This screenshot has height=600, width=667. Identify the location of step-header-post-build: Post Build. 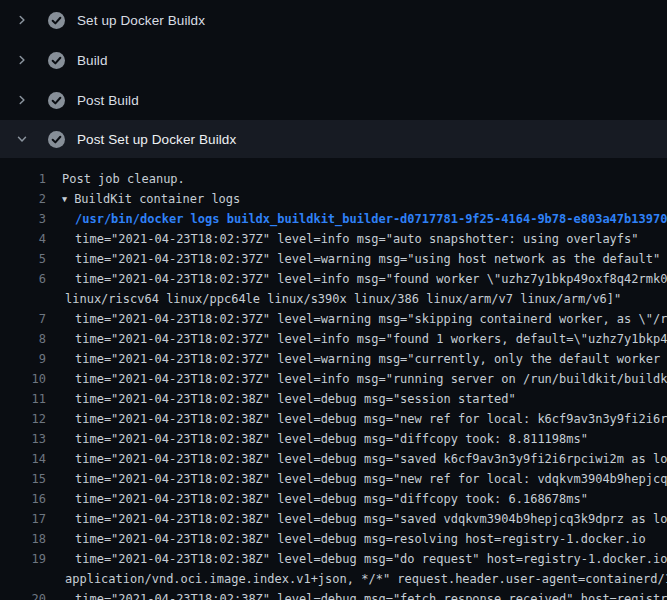
(334, 100).